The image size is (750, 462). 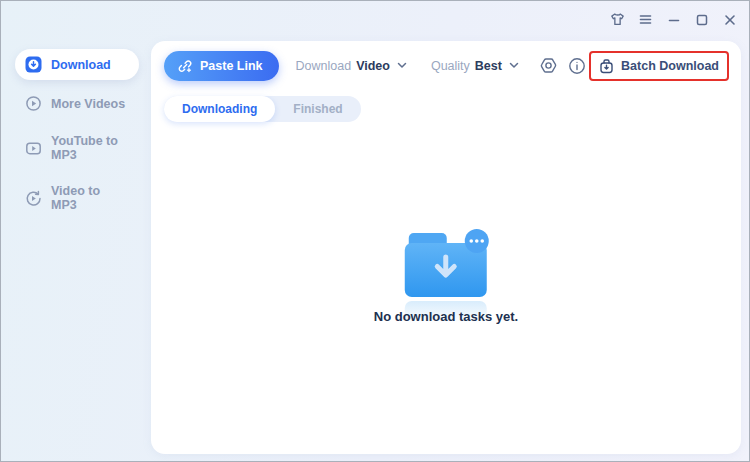 What do you see at coordinates (659, 66) in the screenshot?
I see `batch-download-highlight: Batch Download` at bounding box center [659, 66].